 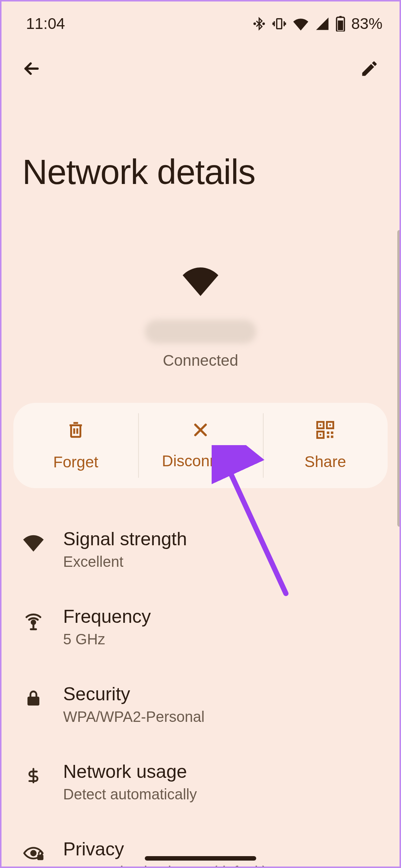 What do you see at coordinates (325, 462) in the screenshot?
I see `share-label: Share` at bounding box center [325, 462].